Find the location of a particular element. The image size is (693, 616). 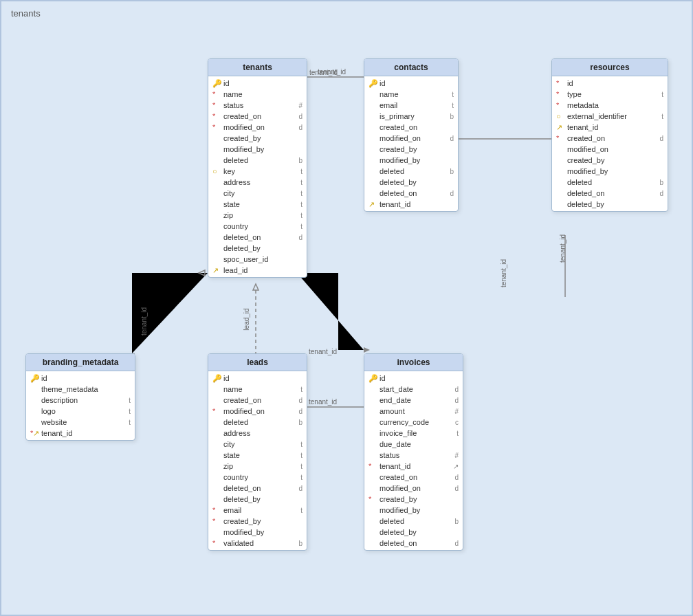

table-tenants: tenants 🔑id *name *status# *created_ond … is located at coordinates (257, 168).